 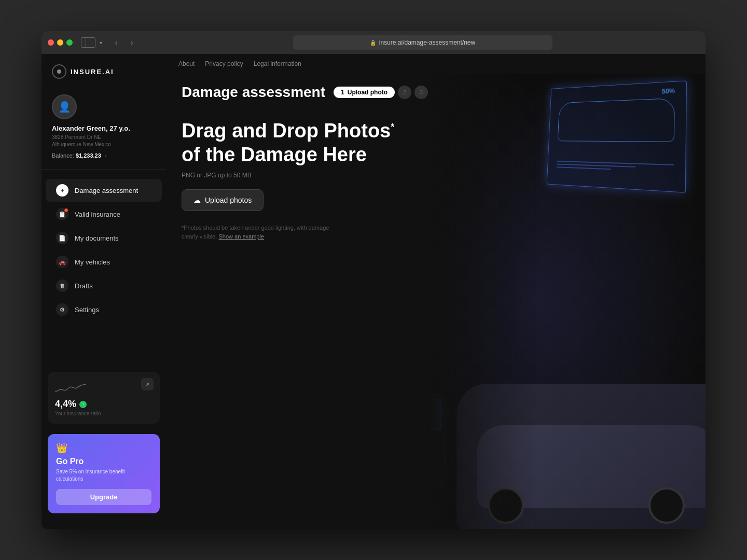 What do you see at coordinates (59, 72) in the screenshot?
I see `logo-icon` at bounding box center [59, 72].